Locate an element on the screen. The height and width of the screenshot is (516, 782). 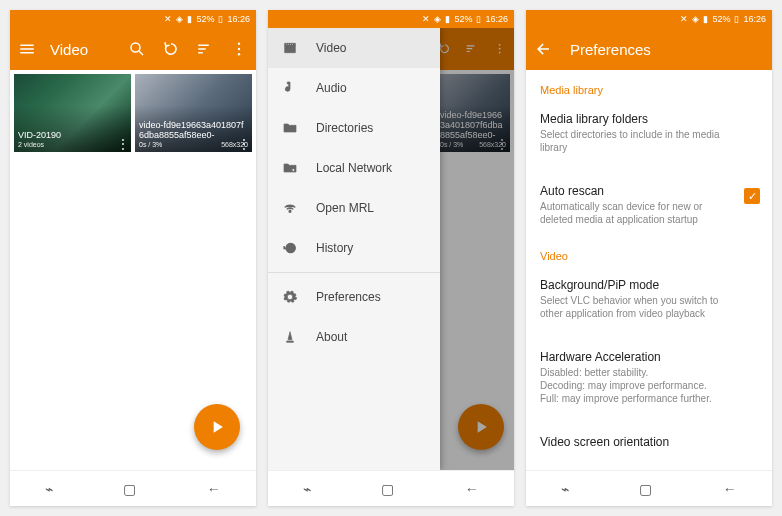
hamburger-icon is located at coordinates (27, 49).